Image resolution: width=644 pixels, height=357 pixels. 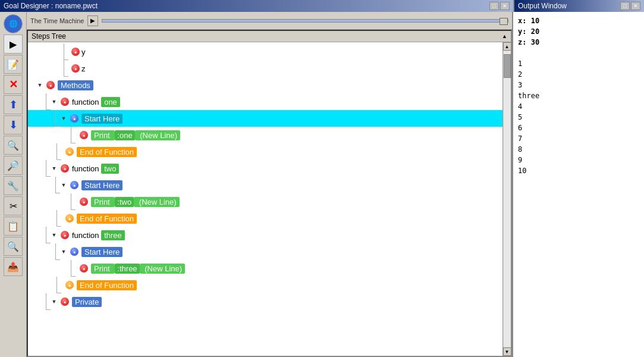 What do you see at coordinates (13, 64) in the screenshot?
I see `edit-btn: 📝` at bounding box center [13, 64].